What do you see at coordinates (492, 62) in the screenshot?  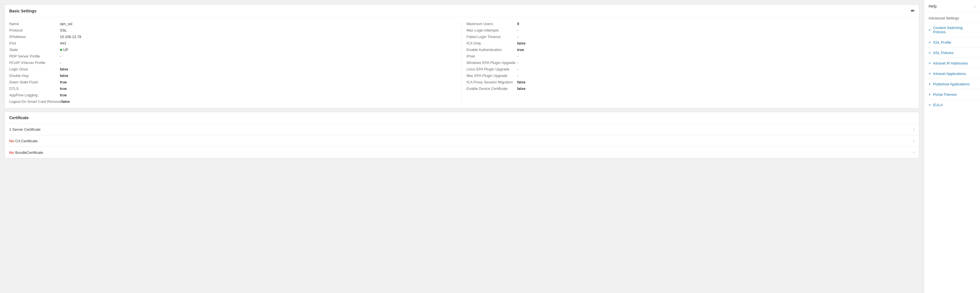 I see `setting-label: Windows EPA Plugin Upgrade` at bounding box center [492, 62].